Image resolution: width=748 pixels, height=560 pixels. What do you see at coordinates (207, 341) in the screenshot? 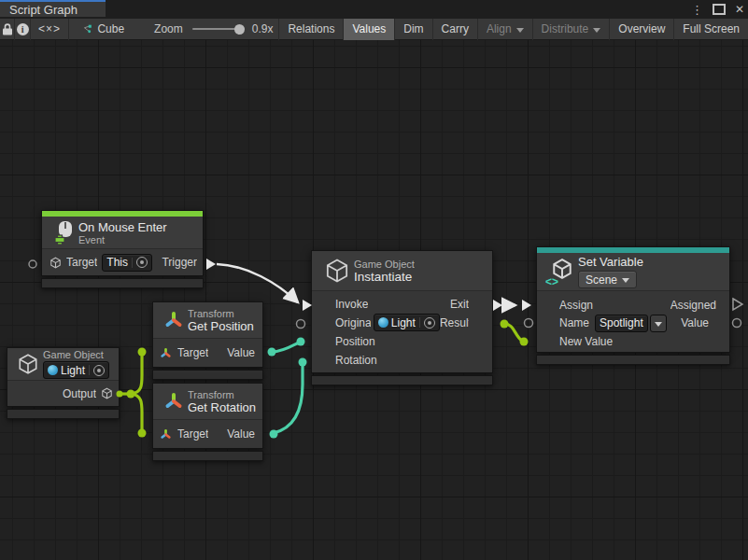
I see `node-get-position: Transform Get Position Target Value` at bounding box center [207, 341].